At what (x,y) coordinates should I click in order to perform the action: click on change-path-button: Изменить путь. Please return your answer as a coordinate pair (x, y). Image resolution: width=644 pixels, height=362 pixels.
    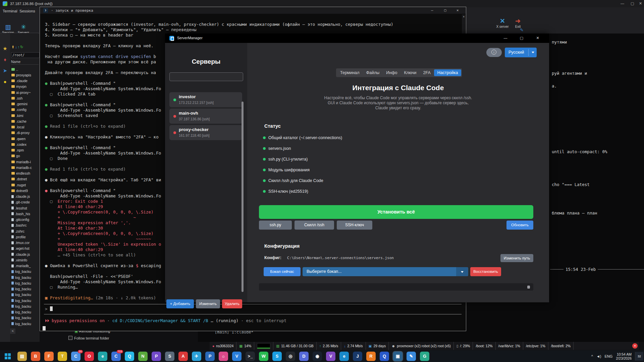
    Looking at the image, I should click on (517, 258).